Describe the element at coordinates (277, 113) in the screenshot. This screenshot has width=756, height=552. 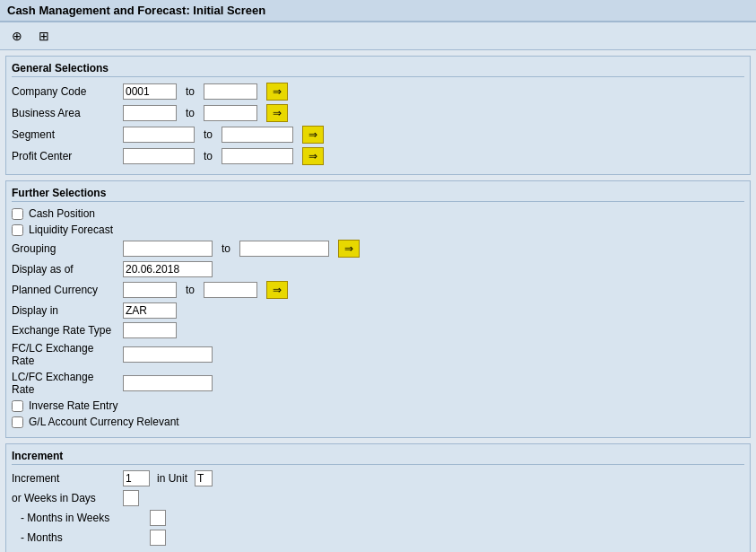
I see `business-area-arrow: ⇒` at that location.